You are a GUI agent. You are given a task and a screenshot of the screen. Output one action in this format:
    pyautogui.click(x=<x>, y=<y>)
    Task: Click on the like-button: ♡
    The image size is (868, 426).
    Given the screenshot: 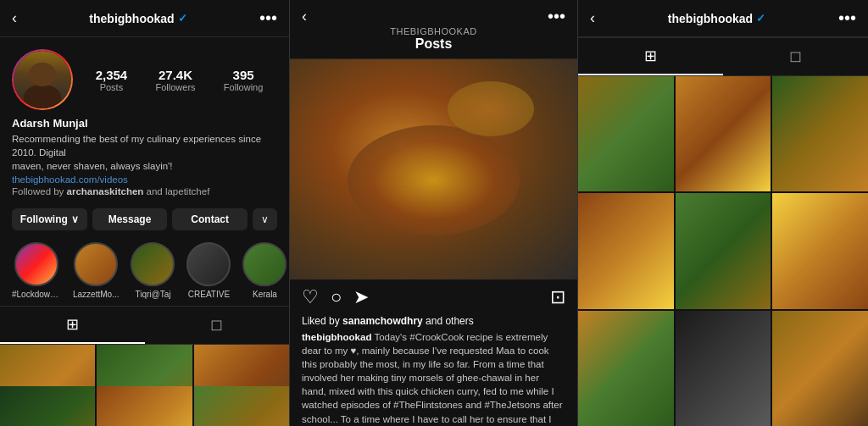 What is the action you would take?
    pyautogui.click(x=310, y=297)
    